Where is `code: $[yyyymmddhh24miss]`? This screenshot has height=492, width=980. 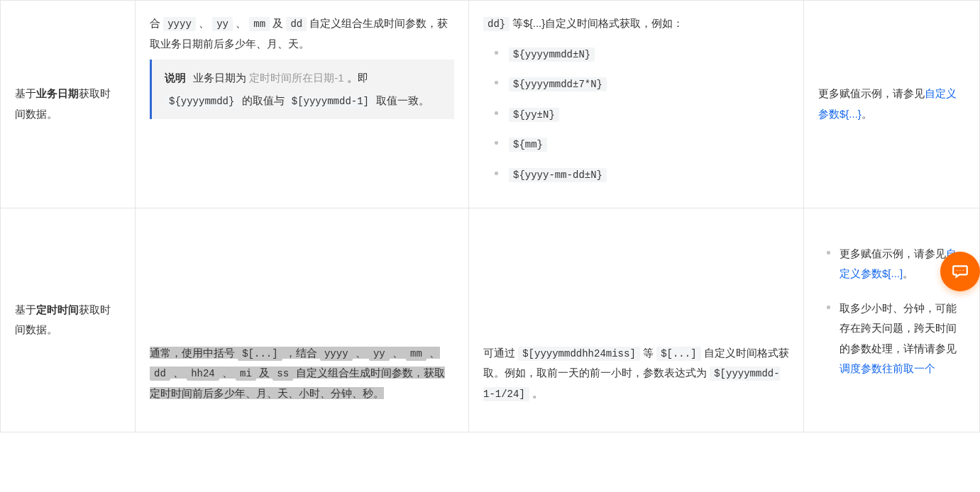
code: $[yyyymmddhh24miss] is located at coordinates (579, 354).